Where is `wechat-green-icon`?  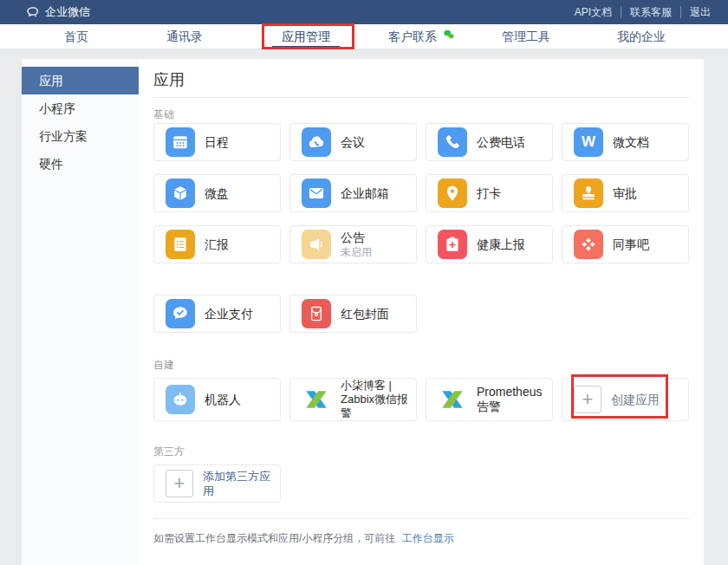
wechat-green-icon is located at coordinates (449, 36).